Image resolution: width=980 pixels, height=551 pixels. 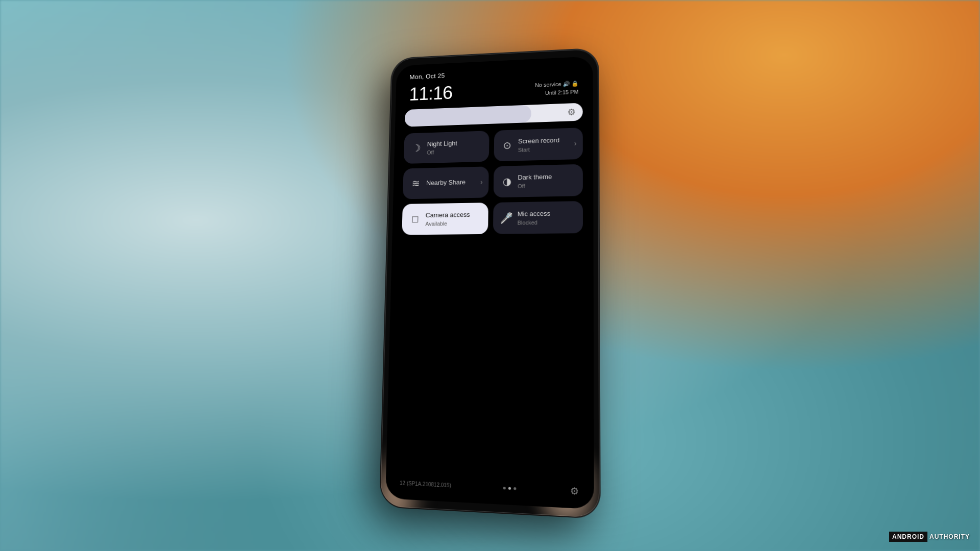 What do you see at coordinates (929, 537) in the screenshot?
I see `watermark: ANDROID AUTHORITY` at bounding box center [929, 537].